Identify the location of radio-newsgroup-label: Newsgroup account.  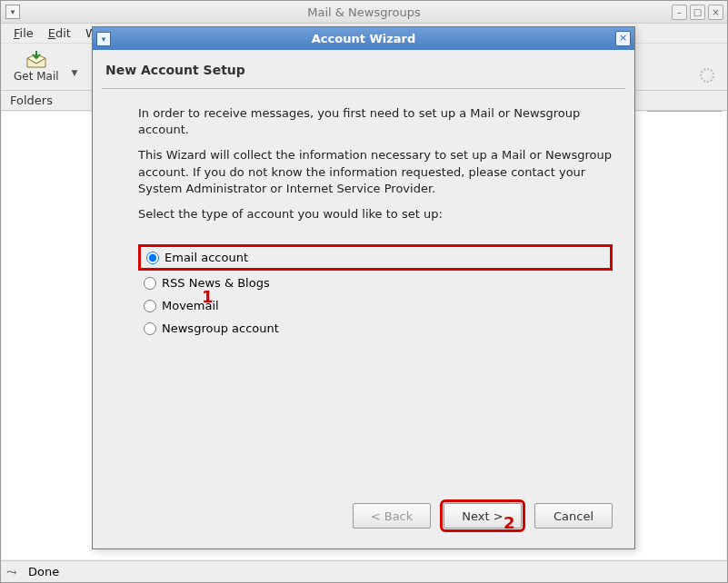
(220, 329).